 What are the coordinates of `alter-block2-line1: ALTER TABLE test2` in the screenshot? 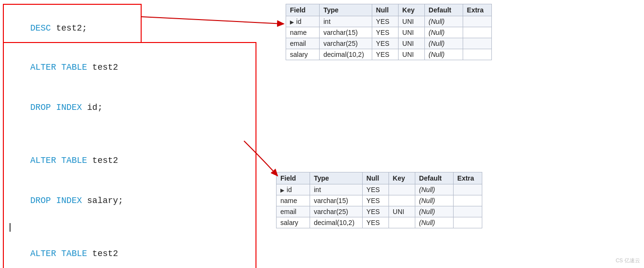 It's located at (130, 161).